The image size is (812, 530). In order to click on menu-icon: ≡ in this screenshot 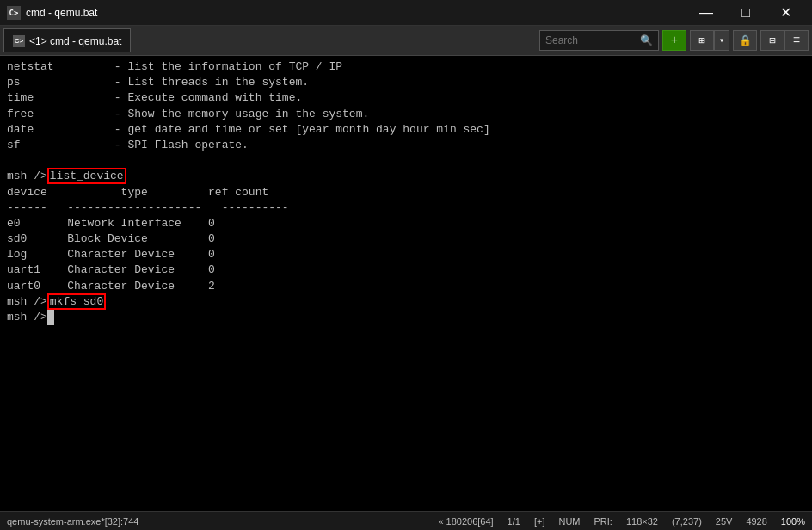, I will do `click(797, 40)`.